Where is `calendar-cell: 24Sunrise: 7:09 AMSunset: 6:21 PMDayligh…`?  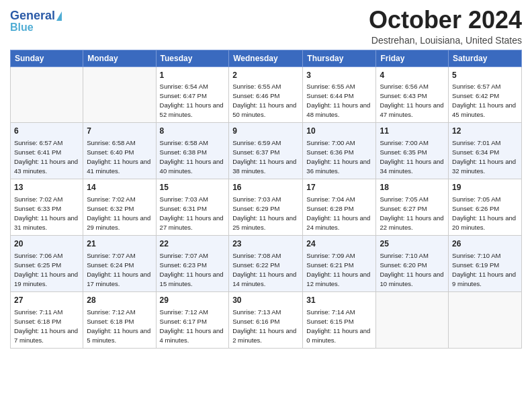
calendar-cell: 24Sunrise: 7:09 AMSunset: 6:21 PMDayligh… is located at coordinates (340, 263).